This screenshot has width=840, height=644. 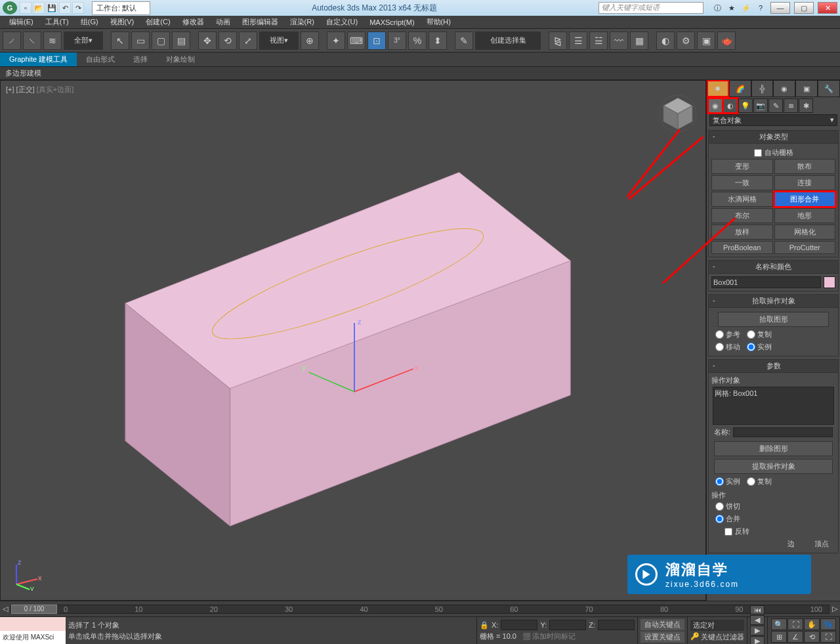 I want to click on shapes-tab-icon: ◐, so click(x=730, y=106).